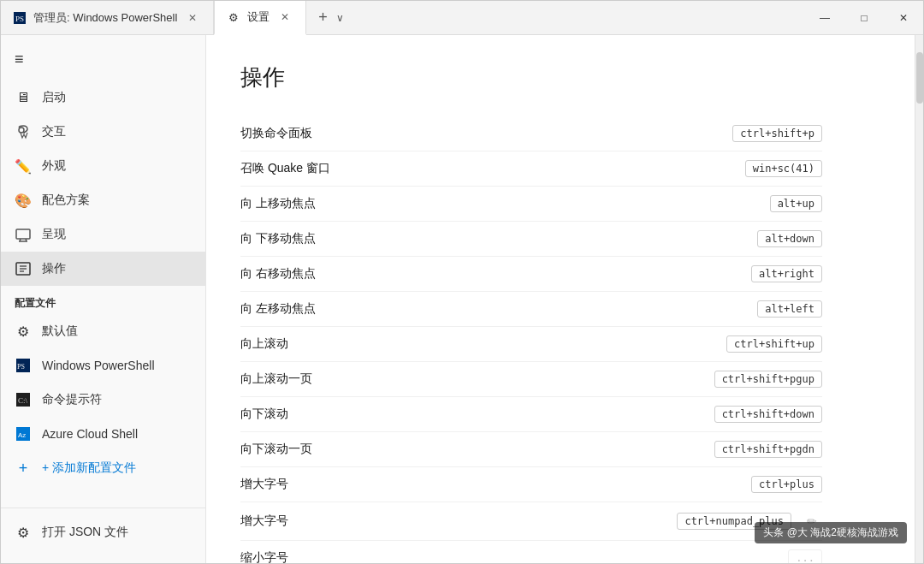  What do you see at coordinates (531, 240) in the screenshot?
I see `table-row: 向 下移动焦点 alt+down` at bounding box center [531, 240].